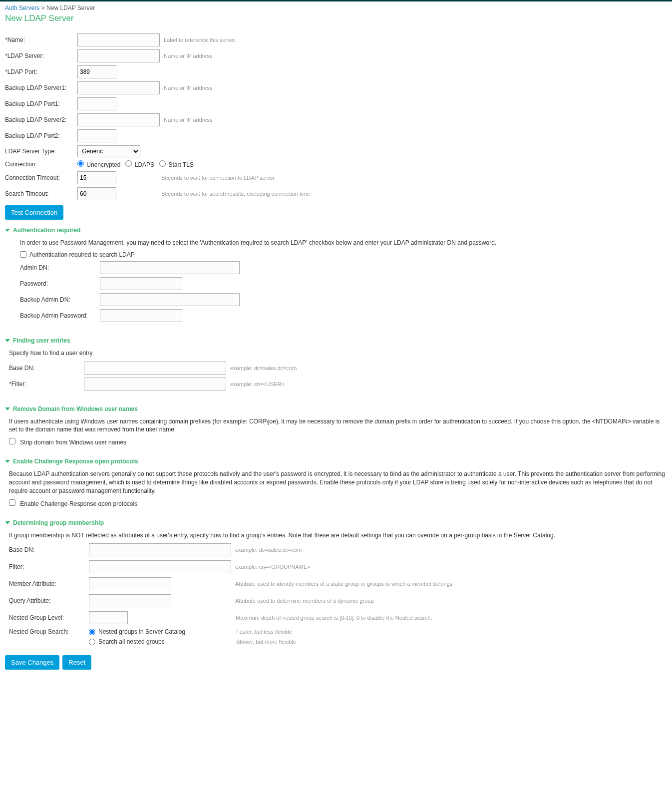 Image resolution: width=672 pixels, height=787 pixels. I want to click on backup1-port-input, so click(97, 104).